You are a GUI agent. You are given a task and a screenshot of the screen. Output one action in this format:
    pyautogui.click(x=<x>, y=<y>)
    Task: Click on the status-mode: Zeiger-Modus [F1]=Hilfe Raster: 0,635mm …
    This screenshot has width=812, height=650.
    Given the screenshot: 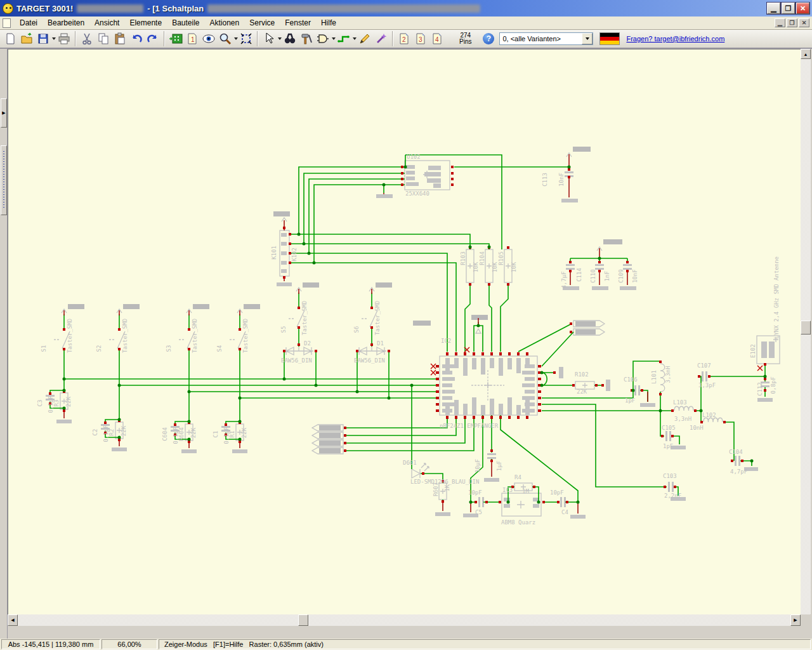 What is the action you would take?
    pyautogui.click(x=485, y=644)
    